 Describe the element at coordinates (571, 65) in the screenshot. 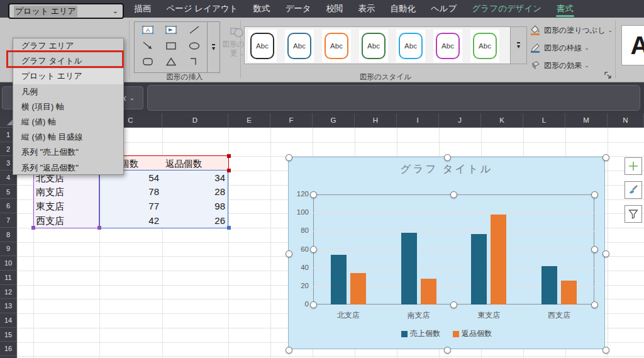

I see `shape-effects-button: 図形の効果 ⌄` at that location.